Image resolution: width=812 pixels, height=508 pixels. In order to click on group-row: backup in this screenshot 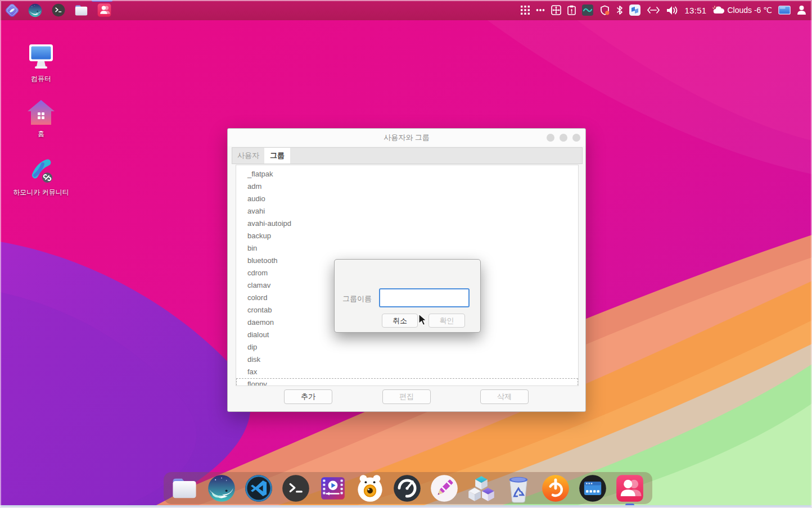, I will do `click(407, 236)`.